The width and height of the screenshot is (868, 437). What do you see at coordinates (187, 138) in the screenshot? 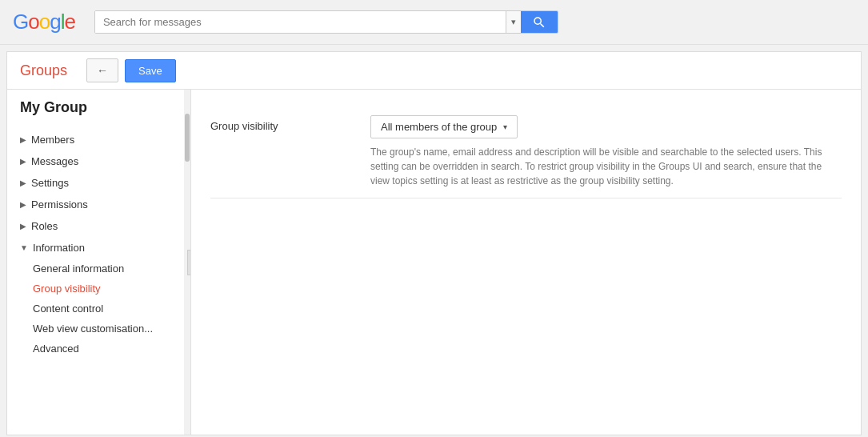
I see `sidebar-scroll-thumb` at bounding box center [187, 138].